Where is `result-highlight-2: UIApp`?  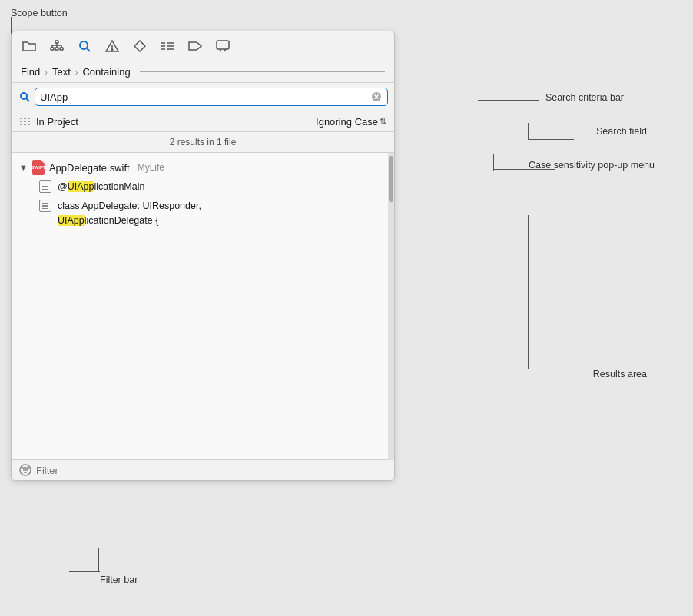
result-highlight-2: UIApp is located at coordinates (71, 220).